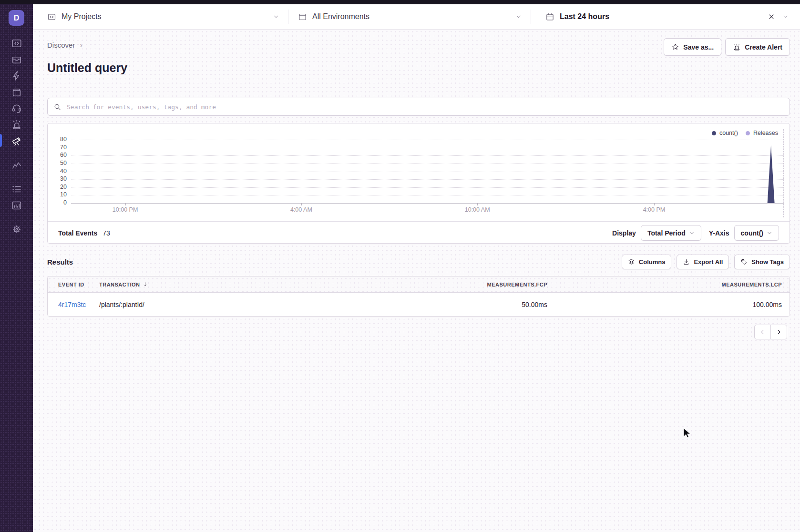 This screenshot has height=532, width=800. I want to click on event-id-link: 4r17m3tc, so click(72, 305).